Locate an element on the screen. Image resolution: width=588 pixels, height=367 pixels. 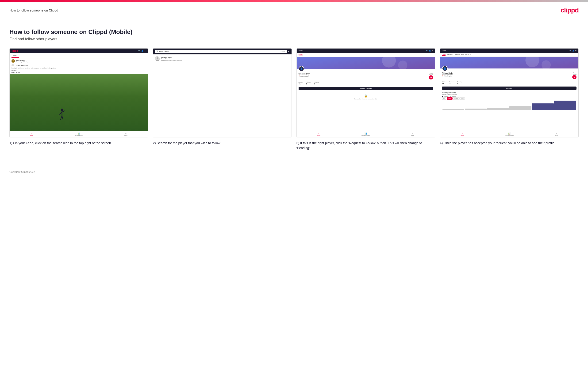
footer: Copyright Clippd 2022 is located at coordinates (294, 171).